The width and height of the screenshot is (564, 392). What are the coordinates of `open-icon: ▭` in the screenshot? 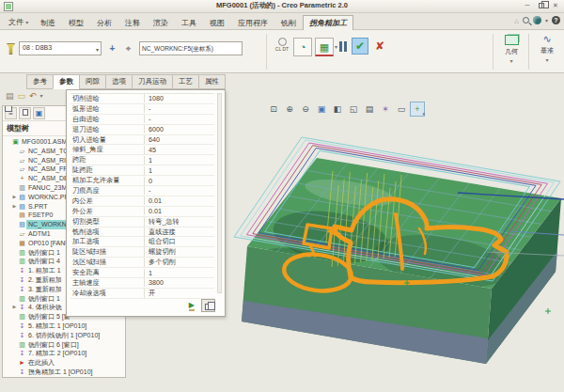 It's located at (23, 96).